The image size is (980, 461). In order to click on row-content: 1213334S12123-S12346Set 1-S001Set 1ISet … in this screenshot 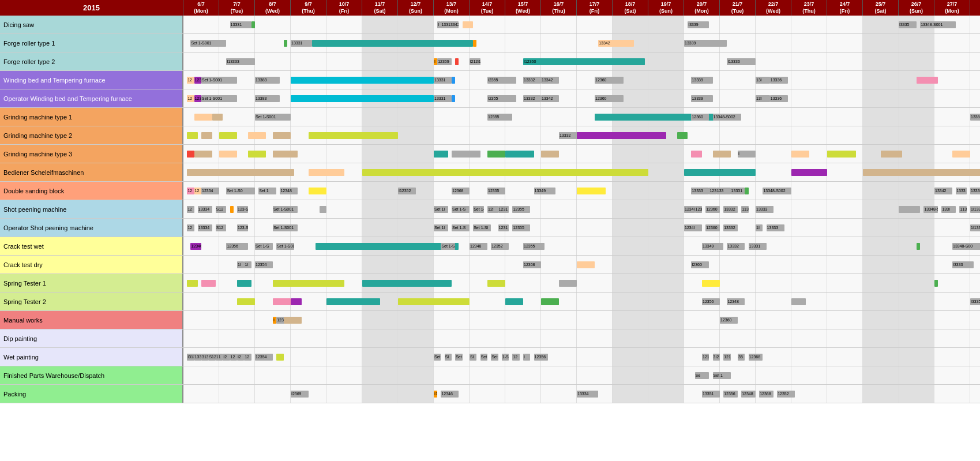, I will do `click(581, 227)`.